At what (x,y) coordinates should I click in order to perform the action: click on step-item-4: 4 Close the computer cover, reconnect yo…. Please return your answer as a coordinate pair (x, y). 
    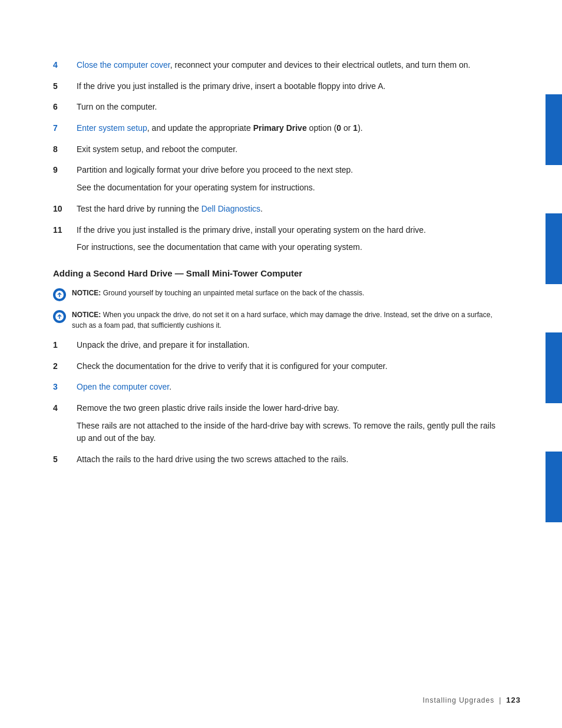
    Looking at the image, I should click on (279, 65).